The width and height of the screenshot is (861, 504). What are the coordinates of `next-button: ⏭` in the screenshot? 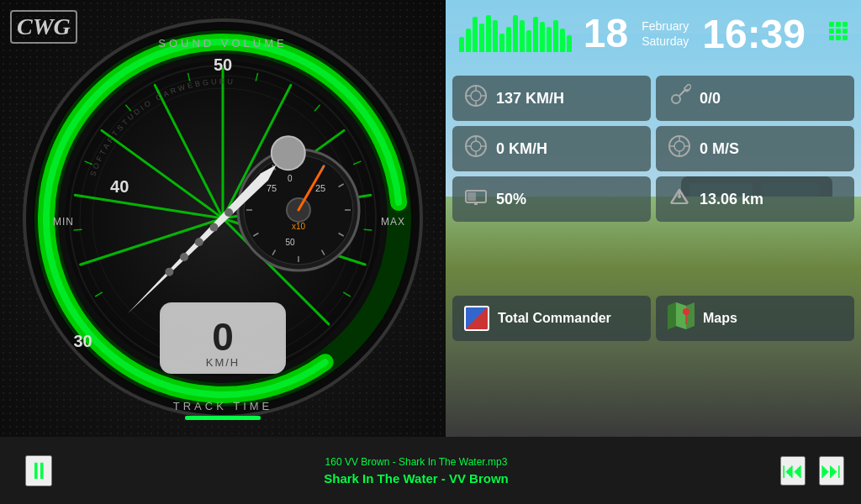 It's located at (832, 470).